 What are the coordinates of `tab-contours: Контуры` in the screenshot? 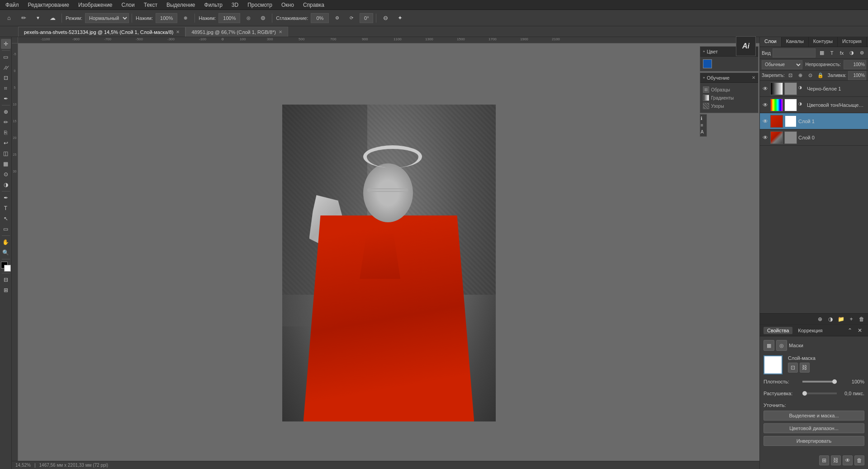 It's located at (823, 42).